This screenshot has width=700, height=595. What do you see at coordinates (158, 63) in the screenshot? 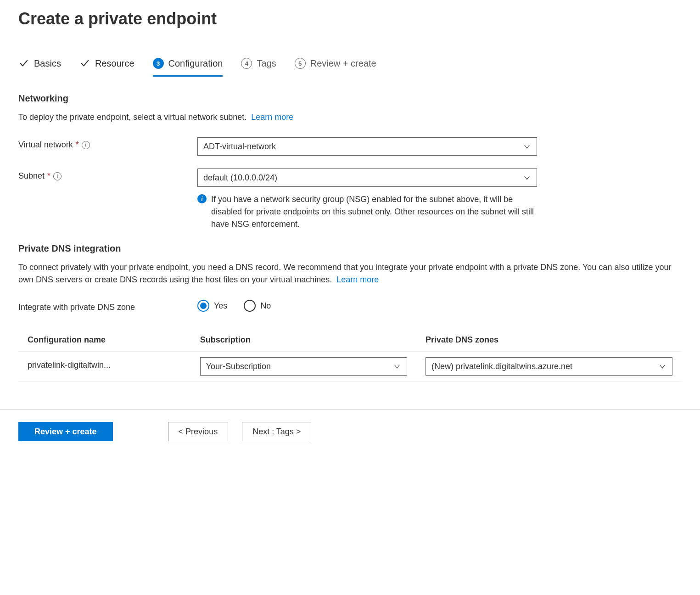
I see `step-number-icon: 3` at bounding box center [158, 63].